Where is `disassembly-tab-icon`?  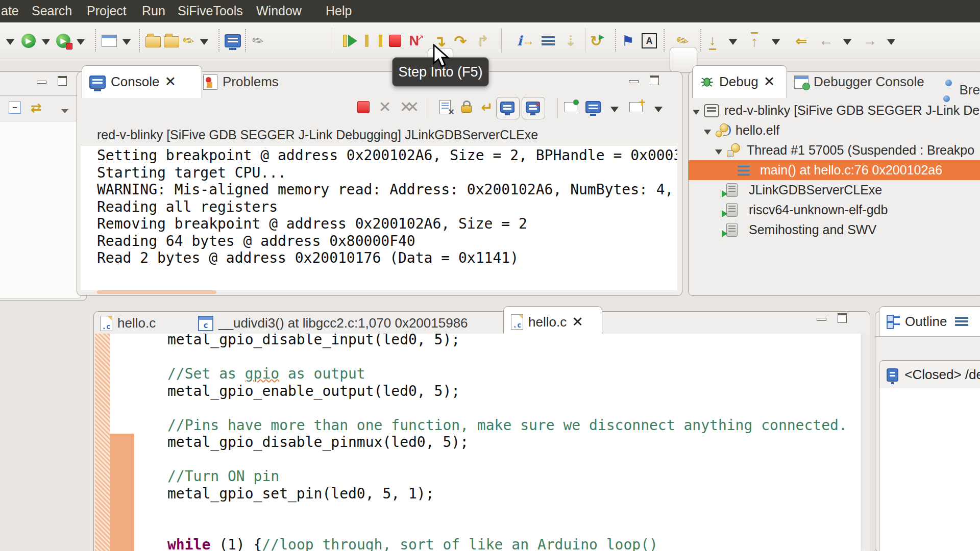 disassembly-tab-icon is located at coordinates (962, 321).